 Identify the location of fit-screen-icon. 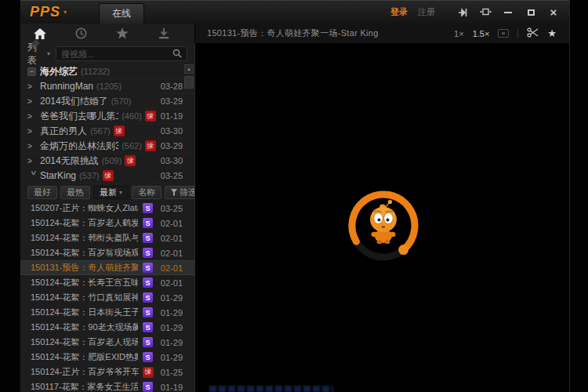
(503, 33).